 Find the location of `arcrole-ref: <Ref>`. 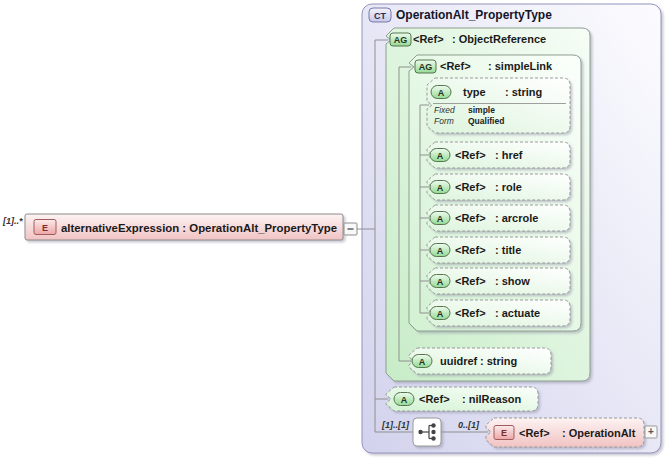

arcrole-ref: <Ref> is located at coordinates (470, 218).